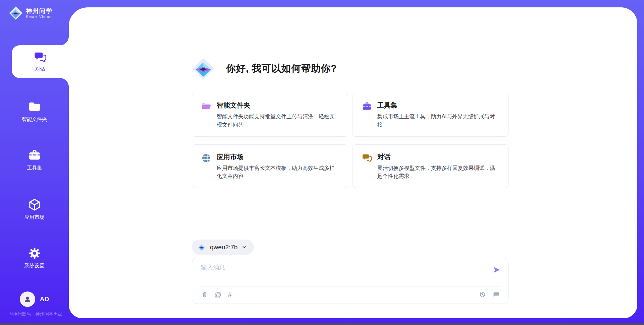 This screenshot has height=325, width=644. Describe the element at coordinates (64, 82) in the screenshot. I see `tab-fillet-bottom` at that location.